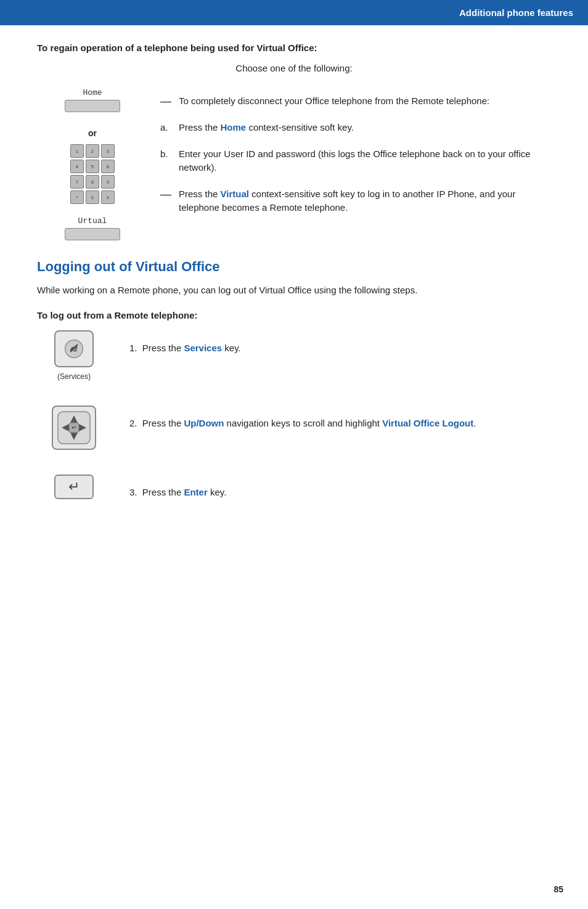 The width and height of the screenshot is (588, 909). What do you see at coordinates (136, 348) in the screenshot?
I see `step1-number: 1.` at bounding box center [136, 348].